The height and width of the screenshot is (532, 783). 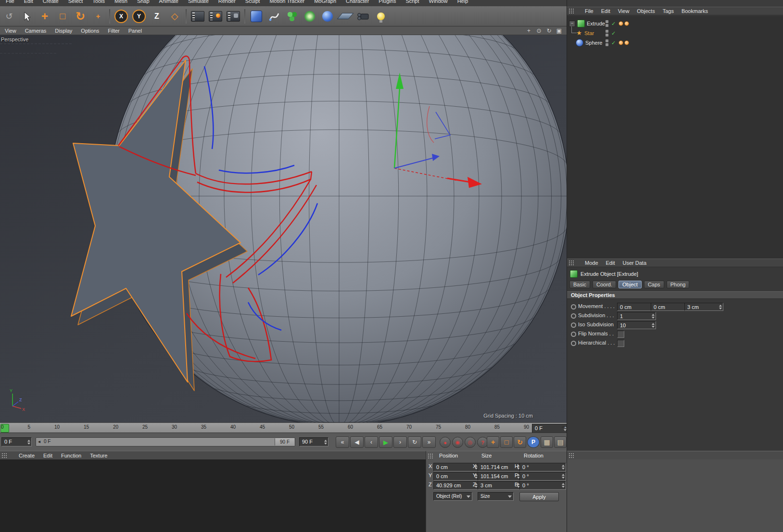 I want to click on main-menu-script: Script, so click(x=412, y=2).